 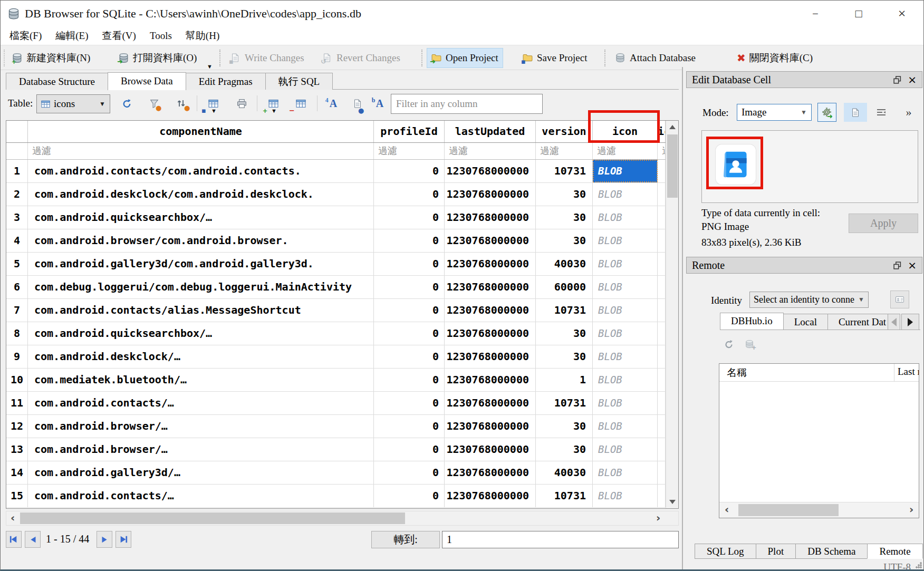 I want to click on filter-input-componentname: 過濾, so click(x=201, y=151).